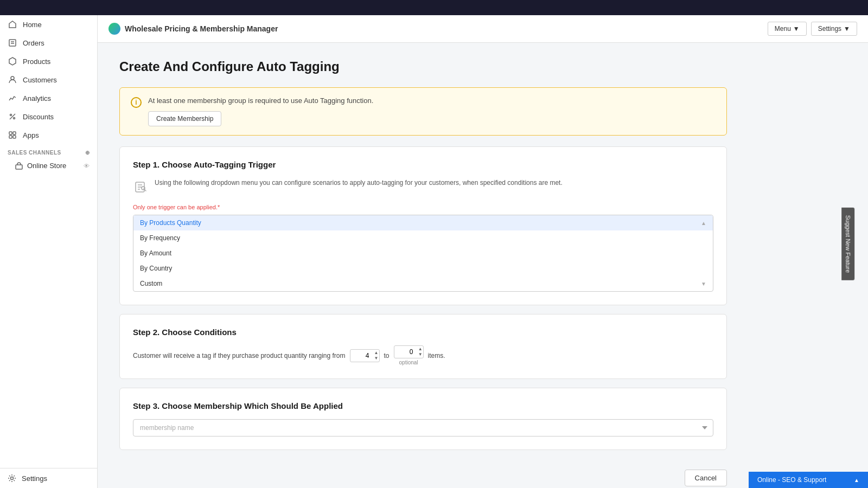 The width and height of the screenshot is (868, 488). Describe the element at coordinates (423, 187) in the screenshot. I see `step1-description: Using the following dropdown menu you ca…` at that location.